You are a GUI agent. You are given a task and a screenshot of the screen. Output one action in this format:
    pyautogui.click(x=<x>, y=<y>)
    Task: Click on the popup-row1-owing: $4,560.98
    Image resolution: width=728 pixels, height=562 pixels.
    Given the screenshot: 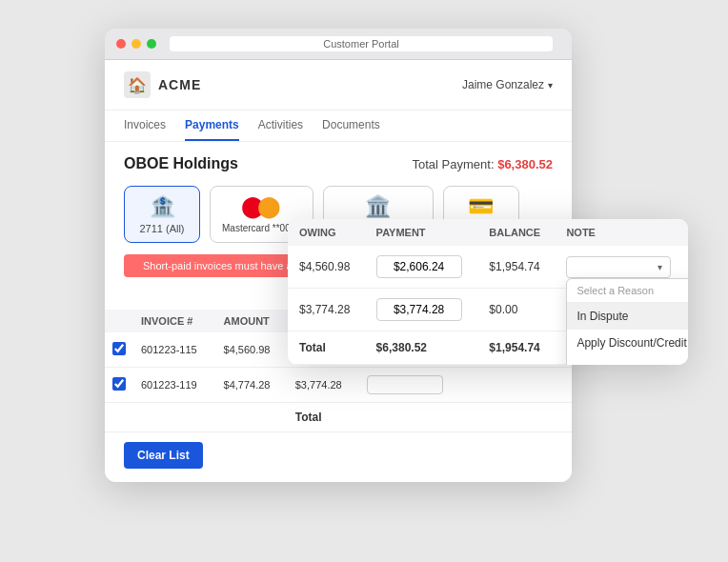 What is the action you would take?
    pyautogui.click(x=326, y=267)
    